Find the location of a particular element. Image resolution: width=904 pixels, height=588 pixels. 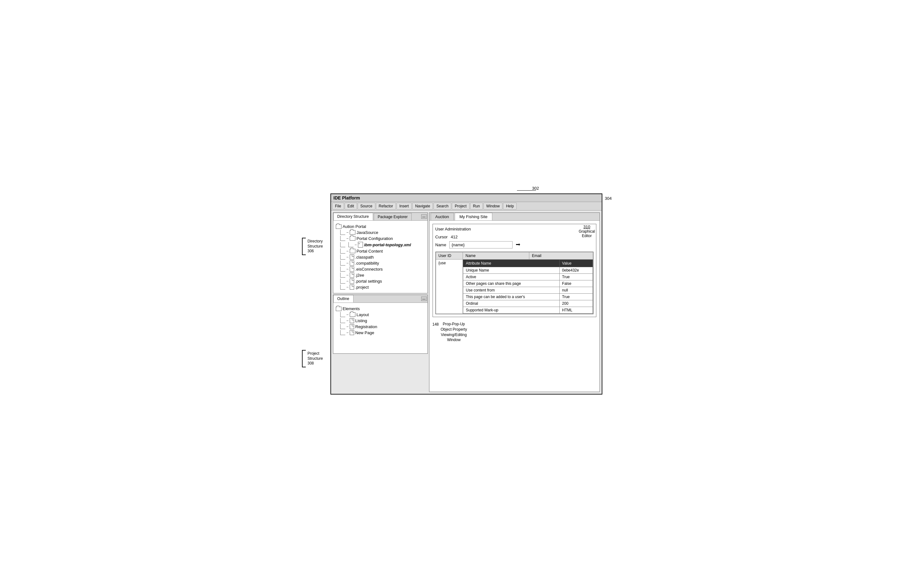

tree-root-label: Aution Portal is located at coordinates (354, 226).